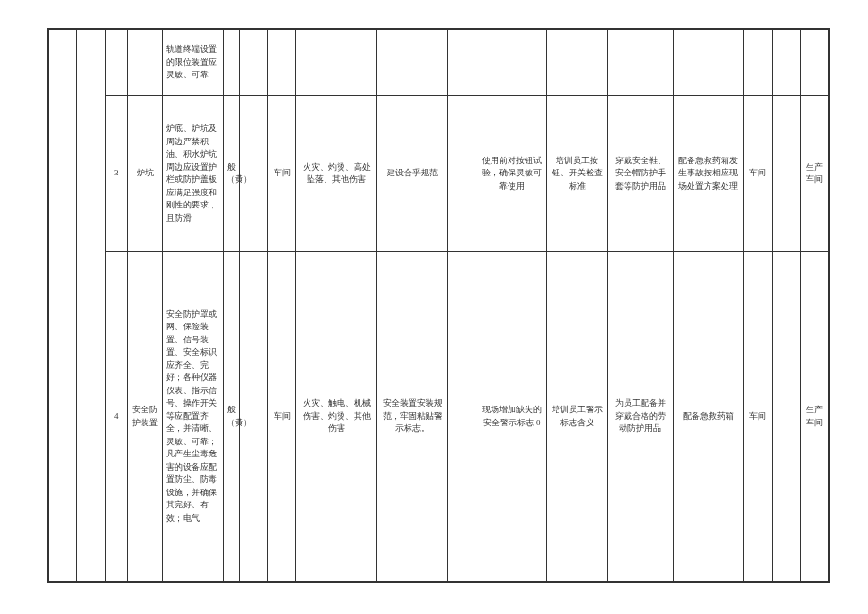  What do you see at coordinates (511, 417) in the screenshot?
I see `cell-ops: 现场增加缺失的安全警示标志 0` at bounding box center [511, 417].